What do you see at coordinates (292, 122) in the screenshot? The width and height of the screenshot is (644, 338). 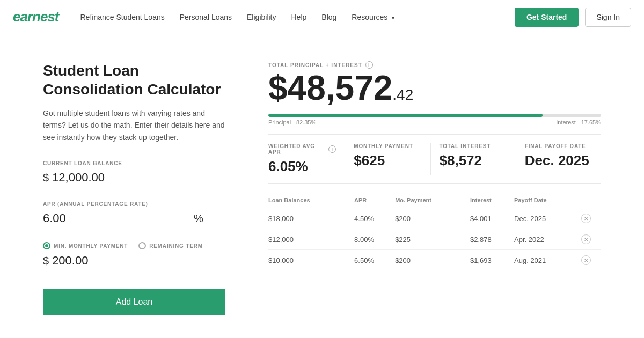 I see `principal-label: Principal - 82.35%` at bounding box center [292, 122].